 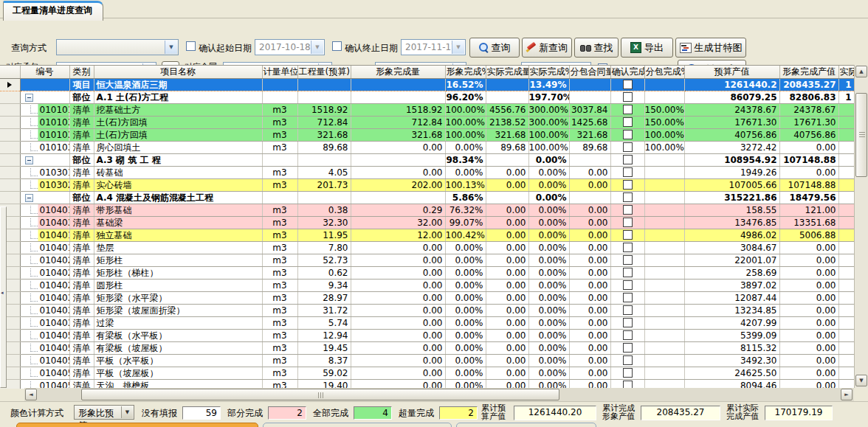 I want to click on cell-col-qty-budget: 11.95, so click(x=324, y=236).